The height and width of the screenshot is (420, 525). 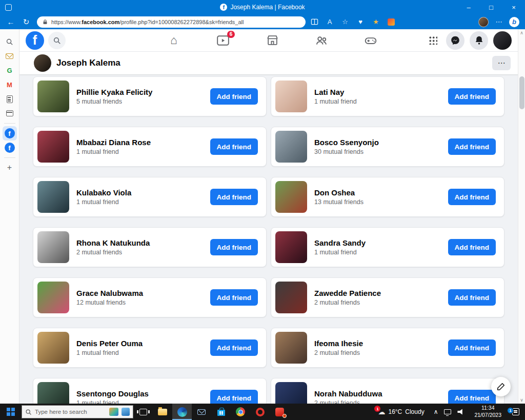 What do you see at coordinates (455, 41) in the screenshot?
I see `messenger-button` at bounding box center [455, 41].